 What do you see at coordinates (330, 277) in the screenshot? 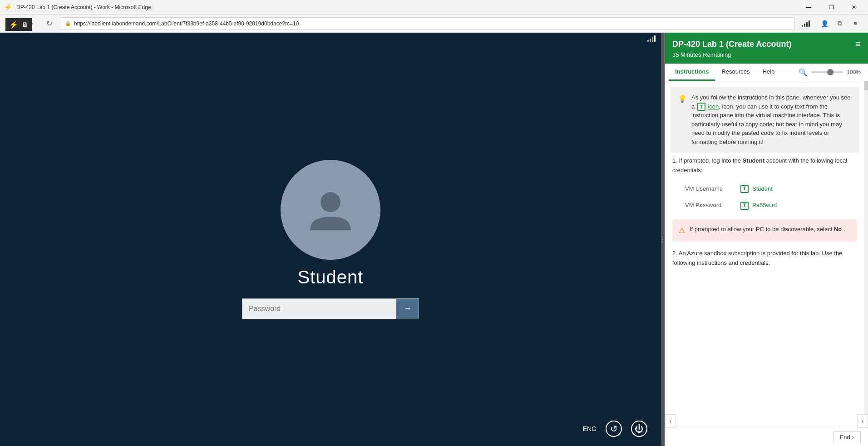
I see `login-username: Student` at bounding box center [330, 277].